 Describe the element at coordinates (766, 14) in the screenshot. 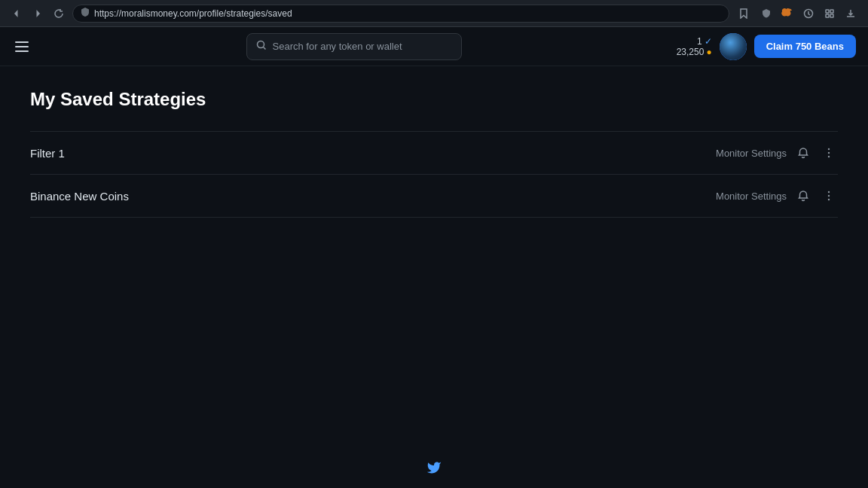

I see `shield-extension-button` at that location.